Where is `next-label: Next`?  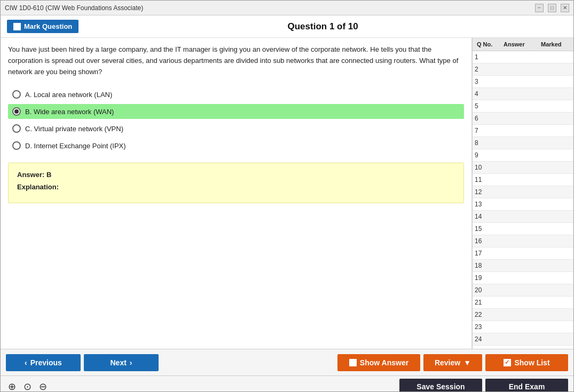 next-label: Next is located at coordinates (118, 363).